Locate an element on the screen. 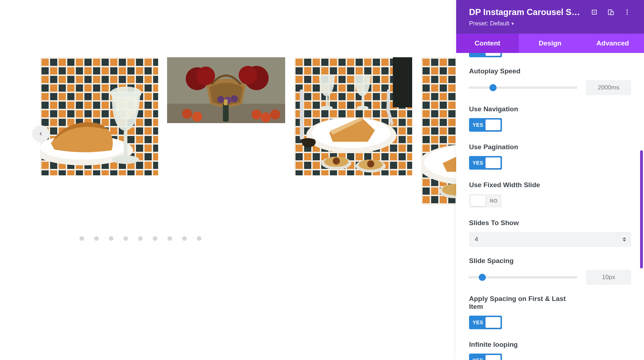 The height and width of the screenshot is (360, 644). label-use-fixed-width: Use Fixed Width Slide is located at coordinates (550, 185).